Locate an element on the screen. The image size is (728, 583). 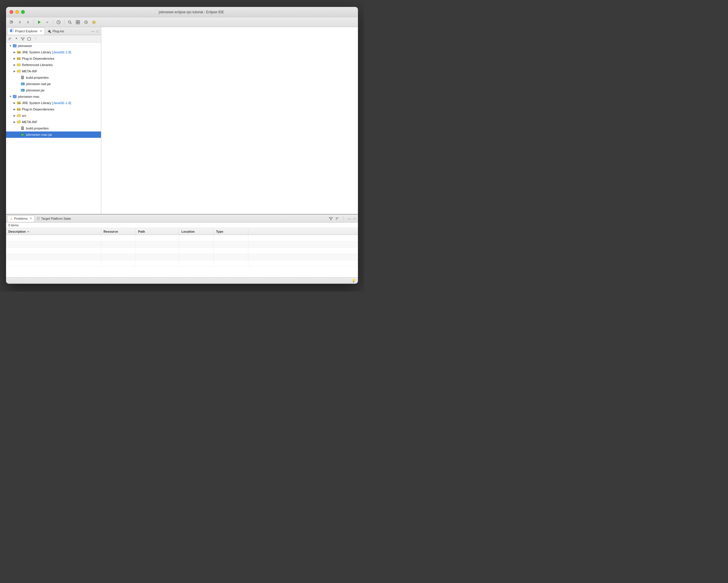
bottom-tabs: ⚠ Problems ✕ ⬡ Target Platform State is located at coordinates (182, 218).